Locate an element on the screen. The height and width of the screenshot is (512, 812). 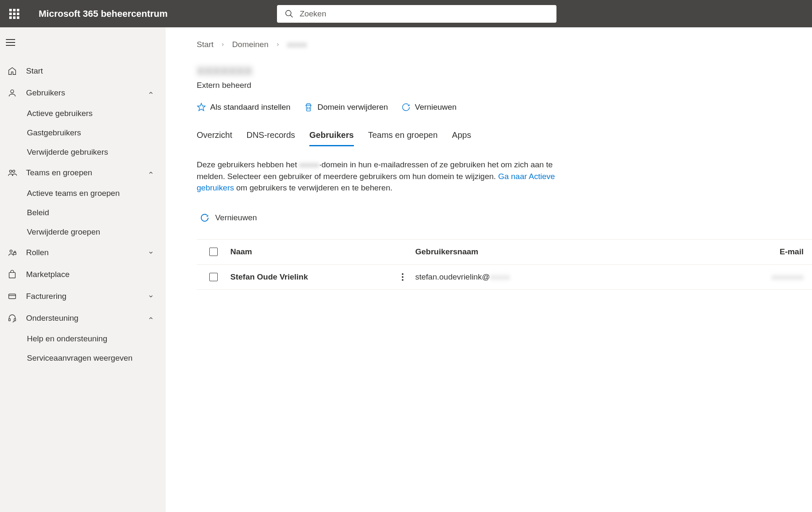
table-refresh-button: Vernieuwen is located at coordinates (506, 218).